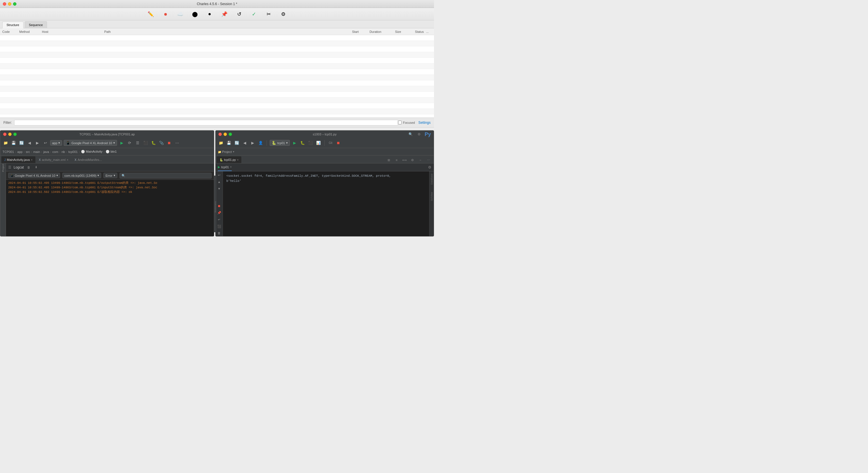 This screenshot has height=473, width=868. What do you see at coordinates (245, 143) in the screenshot?
I see `py-back-icon: ◀` at bounding box center [245, 143].